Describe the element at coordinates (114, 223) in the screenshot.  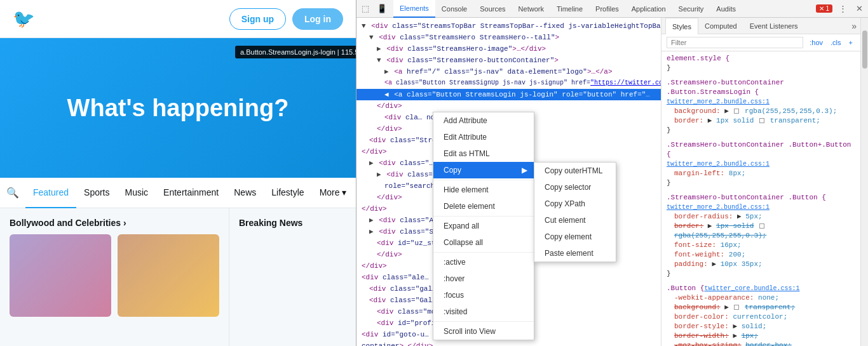
I see `section-title-left: Bollywood and Celebrities ›` at that location.